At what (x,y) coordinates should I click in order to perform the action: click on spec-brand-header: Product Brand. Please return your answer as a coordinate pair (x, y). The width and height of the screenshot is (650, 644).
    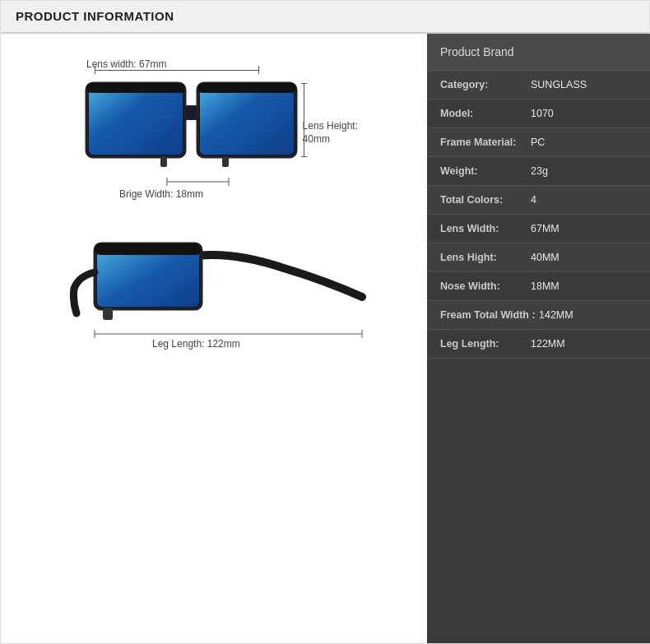
    Looking at the image, I should click on (538, 53).